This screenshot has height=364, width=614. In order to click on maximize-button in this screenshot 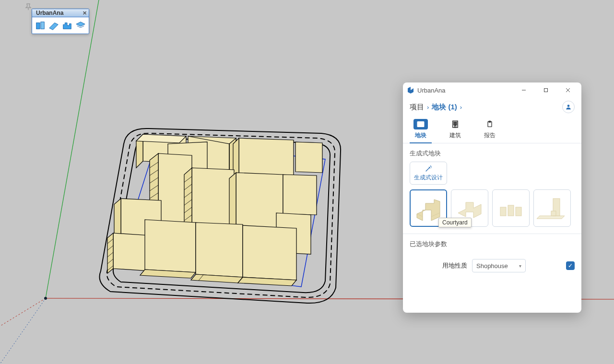, I will do `click(546, 90)`.